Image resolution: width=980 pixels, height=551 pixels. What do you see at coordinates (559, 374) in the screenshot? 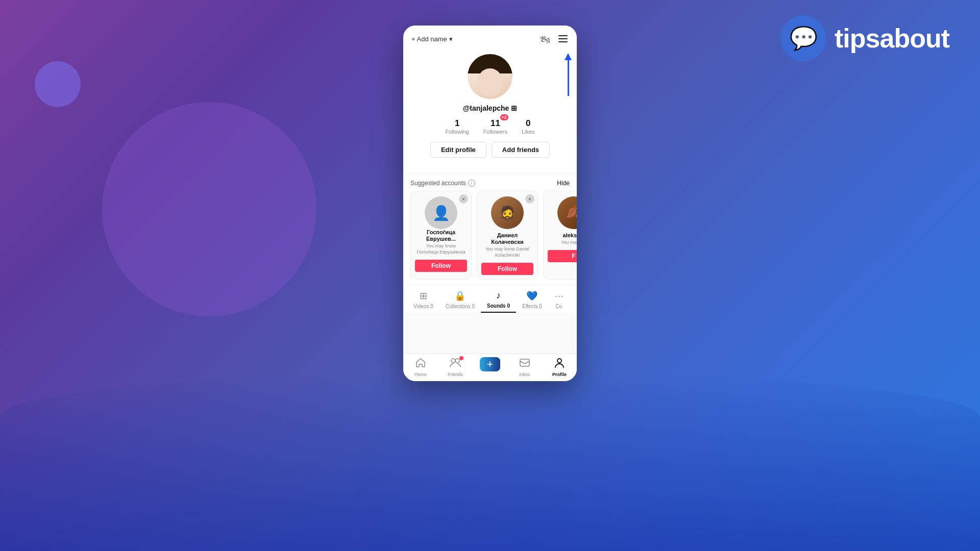
I see `nav-profile-label: Profile` at bounding box center [559, 374].